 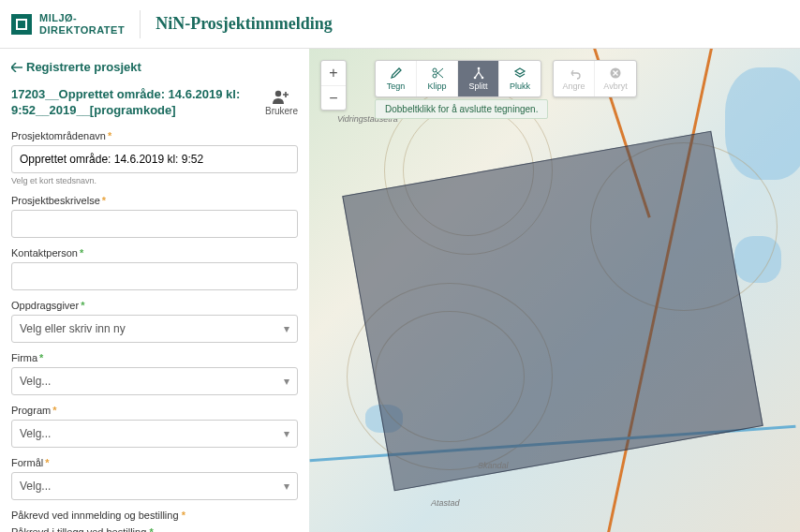 What do you see at coordinates (155, 136) in the screenshot?
I see `area-name-label: Prosjektområdenavn*` at bounding box center [155, 136].